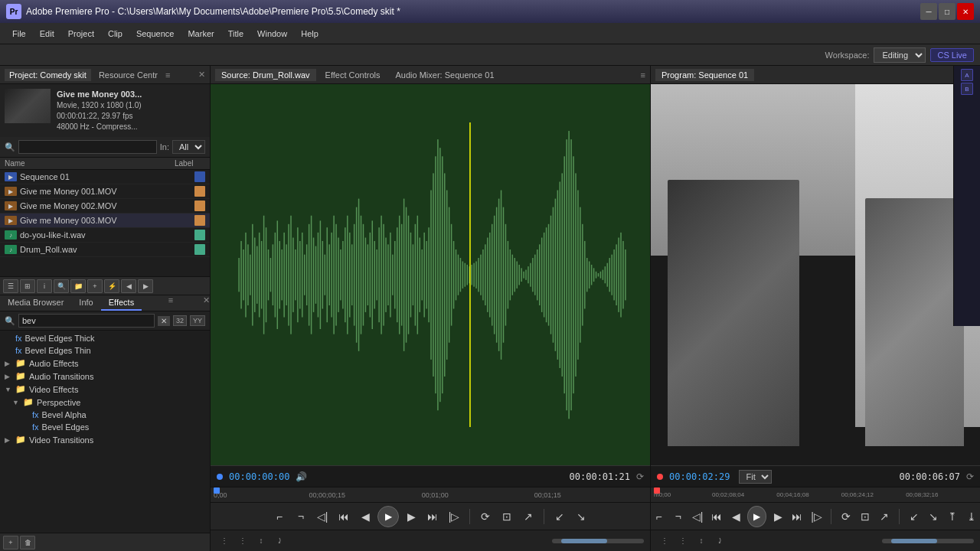 This screenshot has width=980, height=551. Describe the element at coordinates (560, 517) in the screenshot. I see `tc-insert: ↙` at that location.